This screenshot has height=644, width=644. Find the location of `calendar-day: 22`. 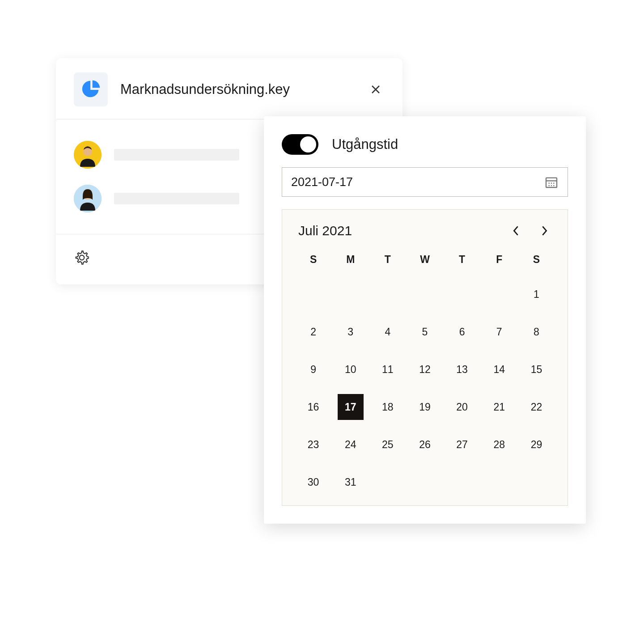

calendar-day: 22 is located at coordinates (537, 407).